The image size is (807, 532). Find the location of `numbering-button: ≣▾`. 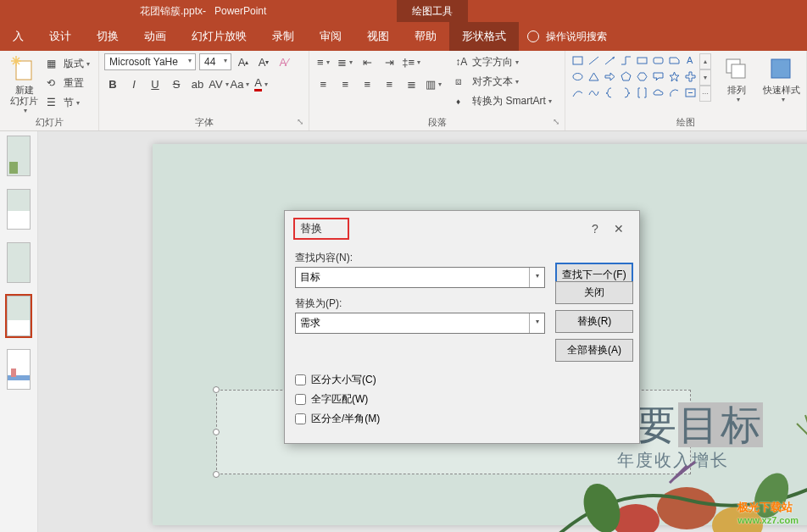

numbering-button: ≣▾ is located at coordinates (345, 62).